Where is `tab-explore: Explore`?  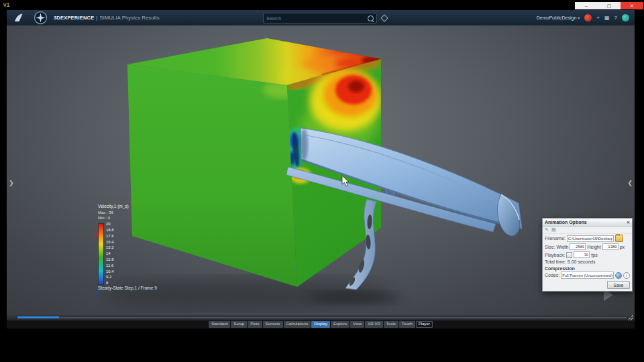 tab-explore: Explore is located at coordinates (340, 324).